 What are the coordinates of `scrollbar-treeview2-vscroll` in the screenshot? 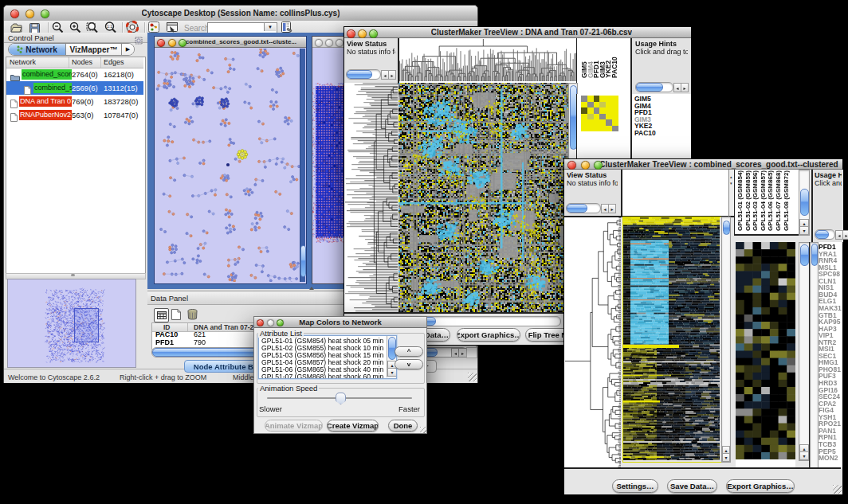 It's located at (726, 339).